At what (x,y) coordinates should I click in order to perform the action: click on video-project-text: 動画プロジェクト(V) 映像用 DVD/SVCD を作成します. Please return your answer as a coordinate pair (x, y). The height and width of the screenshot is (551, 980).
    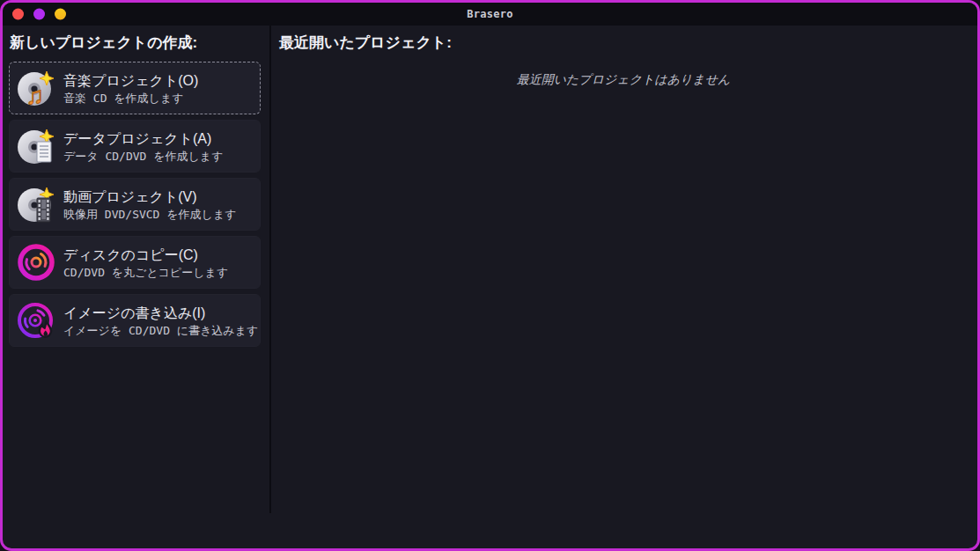
    Looking at the image, I should click on (150, 204).